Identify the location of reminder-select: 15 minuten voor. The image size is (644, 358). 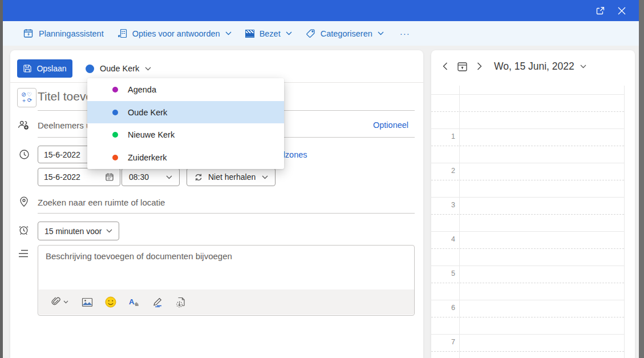
(79, 231).